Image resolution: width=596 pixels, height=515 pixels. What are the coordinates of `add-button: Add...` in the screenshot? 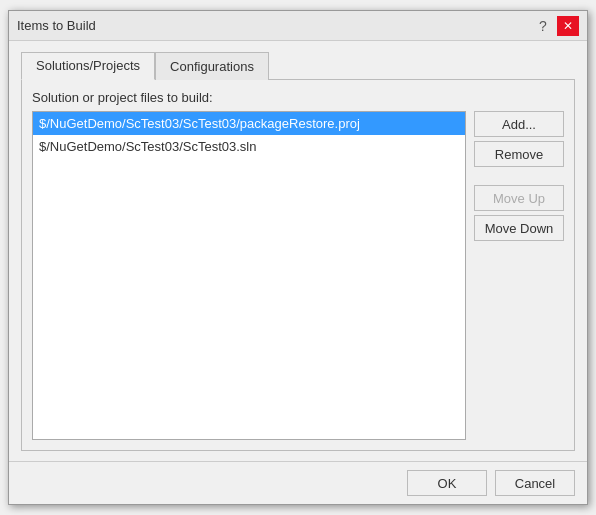 It's located at (519, 124).